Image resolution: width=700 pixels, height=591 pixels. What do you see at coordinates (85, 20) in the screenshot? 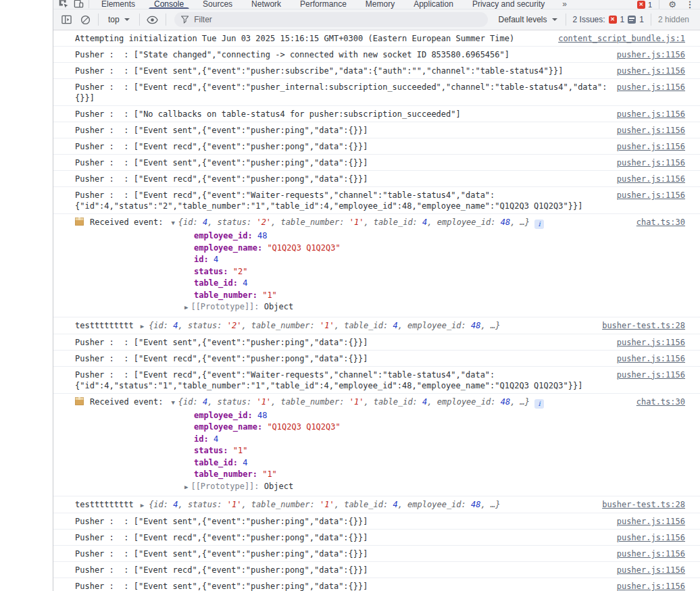
I see `clear-console-icon` at bounding box center [85, 20].